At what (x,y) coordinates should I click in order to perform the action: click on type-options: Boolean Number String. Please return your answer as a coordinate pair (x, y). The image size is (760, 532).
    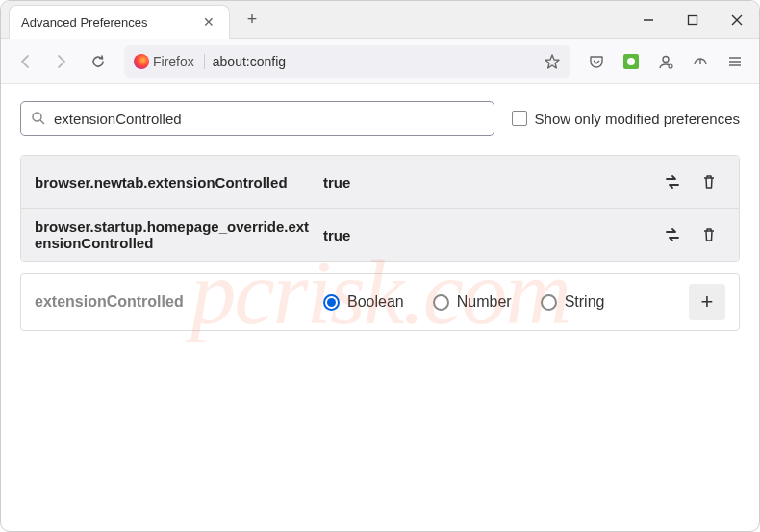
    Looking at the image, I should click on (506, 302).